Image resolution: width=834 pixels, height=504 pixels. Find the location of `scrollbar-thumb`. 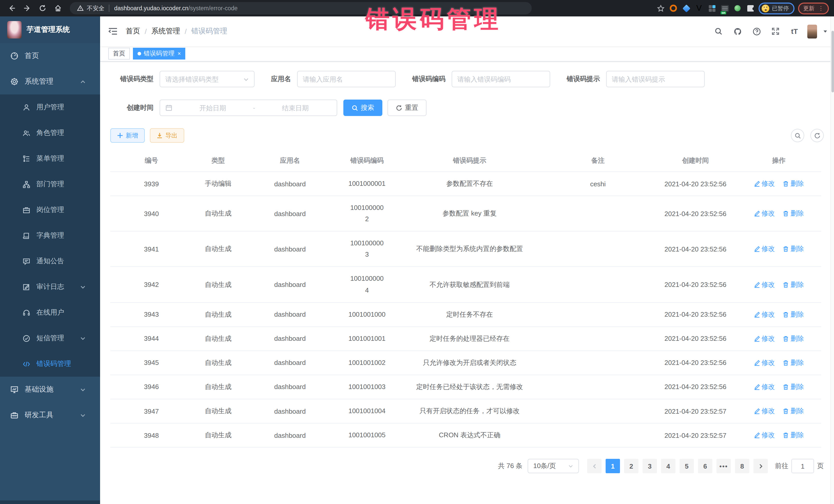

scrollbar-thumb is located at coordinates (833, 62).